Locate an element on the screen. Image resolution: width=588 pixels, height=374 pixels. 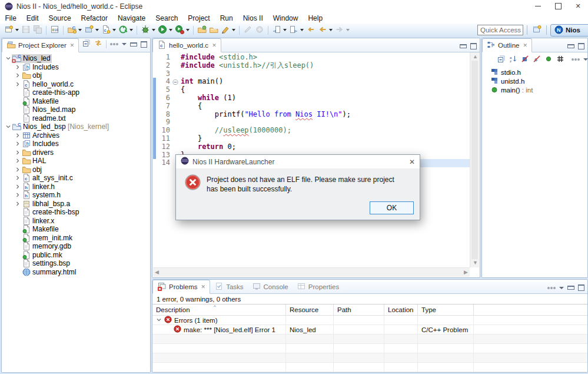
tree-item-memory-gdb: memory.gdb is located at coordinates (76, 246).